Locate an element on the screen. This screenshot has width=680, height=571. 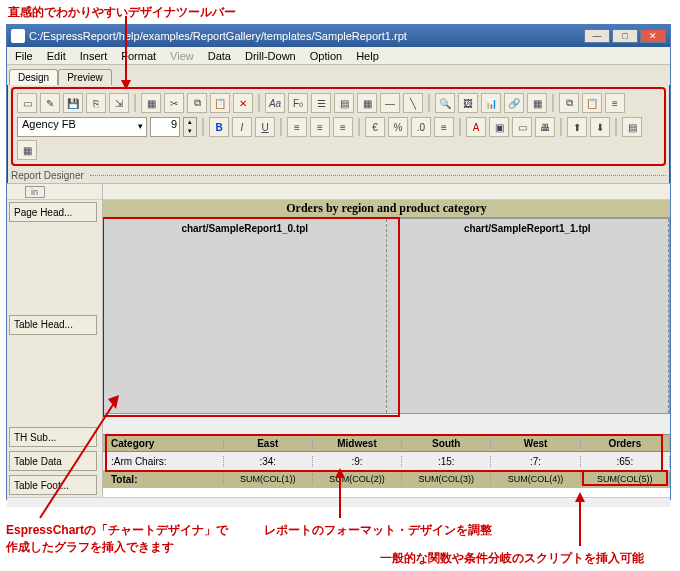
paste-icon: 📋 is located at coordinates (220, 103).